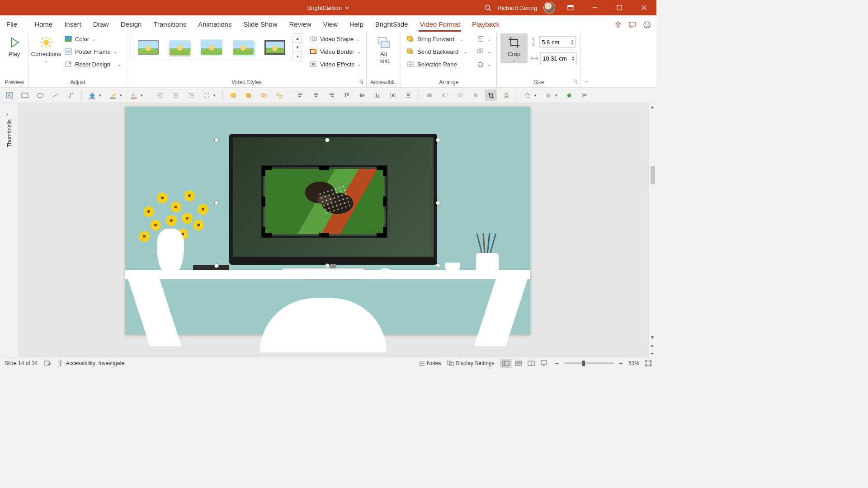  Describe the element at coordinates (324, 202) in the screenshot. I see `crop-region` at that location.